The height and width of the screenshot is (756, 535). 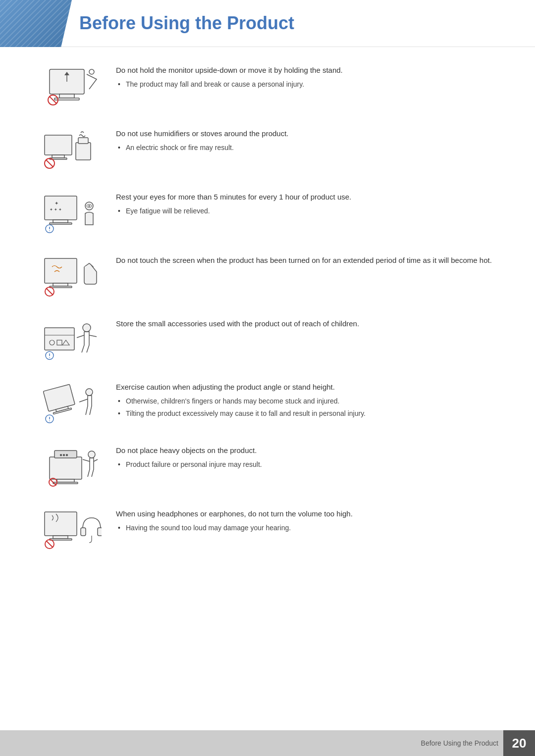 I want to click on page-title: Before Using the Product, so click(x=187, y=23).